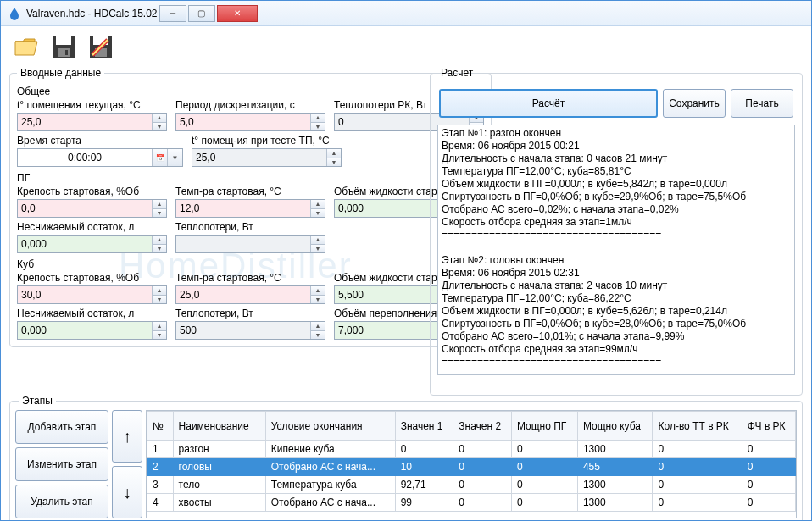  Describe the element at coordinates (202, 14) in the screenshot. I see `maximize-button: ▢` at that location.